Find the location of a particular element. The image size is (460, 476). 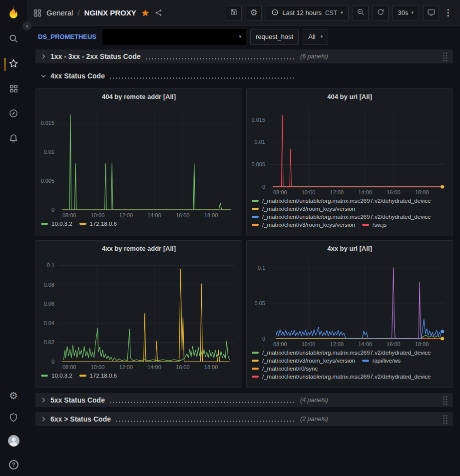

svg-text: 0.02 is located at coordinates (49, 342).